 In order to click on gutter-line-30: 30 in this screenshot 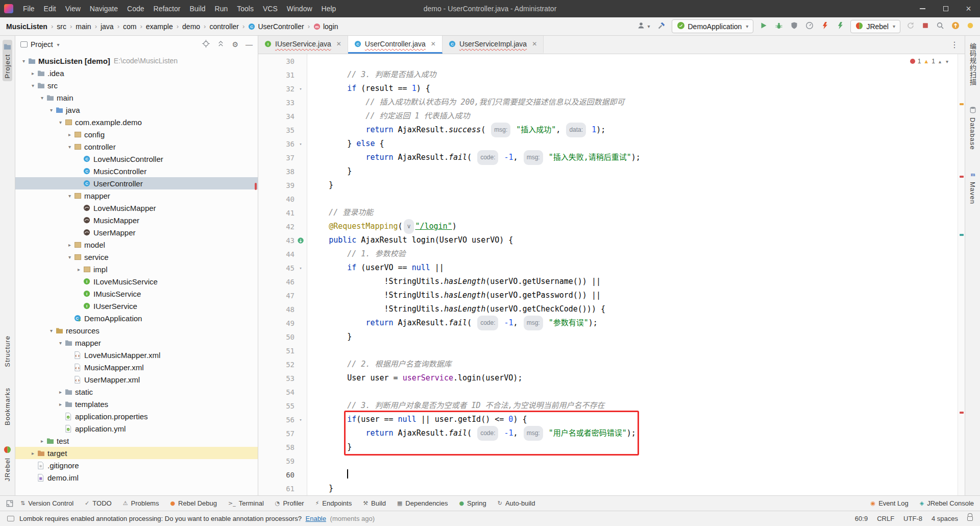, I will do `click(283, 61)`.